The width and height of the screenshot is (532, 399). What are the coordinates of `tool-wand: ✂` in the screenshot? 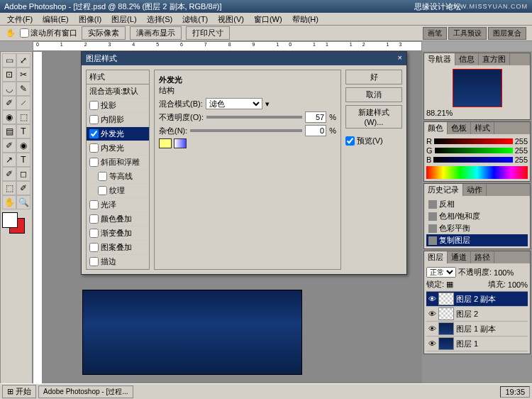 It's located at (23, 75).